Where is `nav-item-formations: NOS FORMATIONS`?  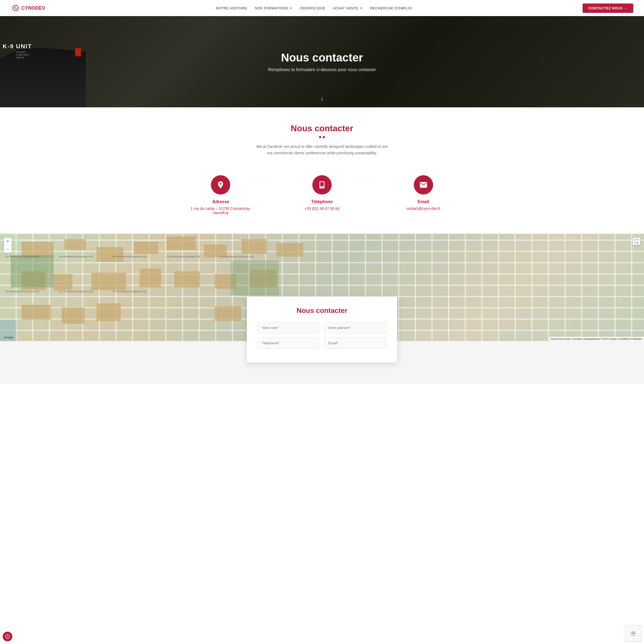
nav-item-formations: NOS FORMATIONS is located at coordinates (274, 8).